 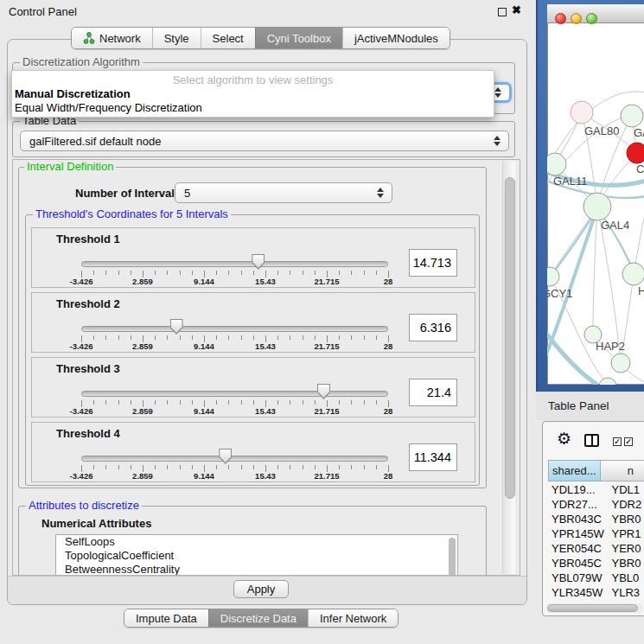 I want to click on table-row: YBR043CYBR0, so click(x=596, y=519).